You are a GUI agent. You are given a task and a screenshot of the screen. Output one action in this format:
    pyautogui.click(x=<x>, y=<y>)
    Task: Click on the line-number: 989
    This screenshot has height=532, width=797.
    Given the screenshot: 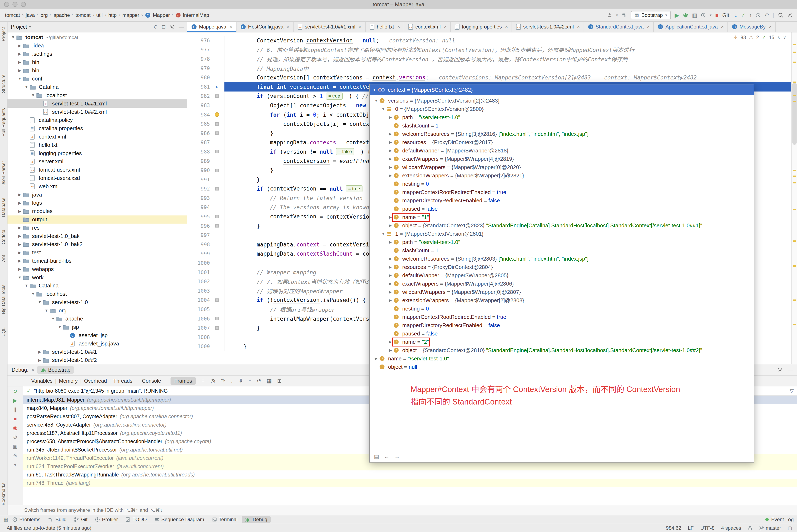 What is the action you would take?
    pyautogui.click(x=199, y=161)
    